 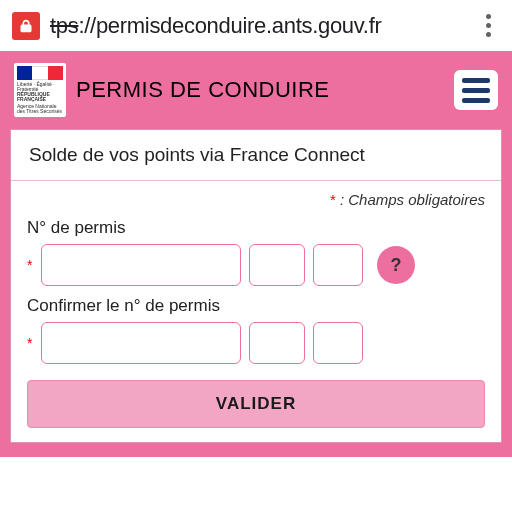 I want to click on help-button: ?, so click(x=396, y=265).